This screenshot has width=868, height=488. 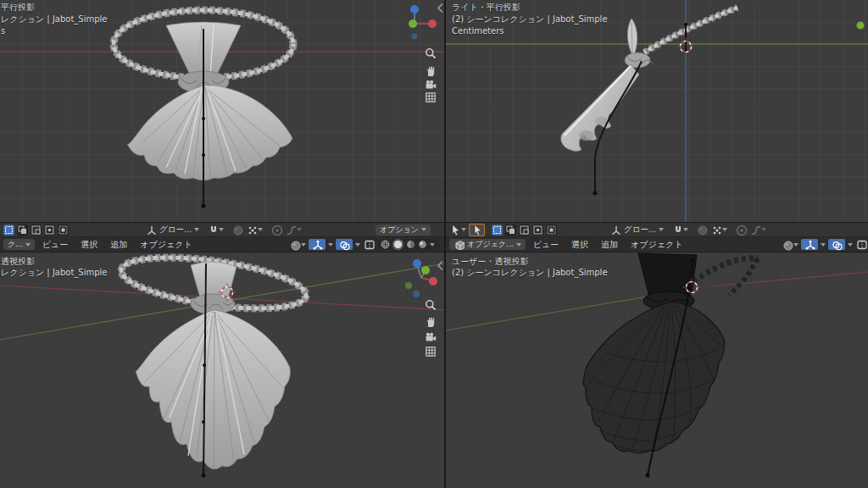 I want to click on jabot-model-wireframe, so click(x=670, y=366).